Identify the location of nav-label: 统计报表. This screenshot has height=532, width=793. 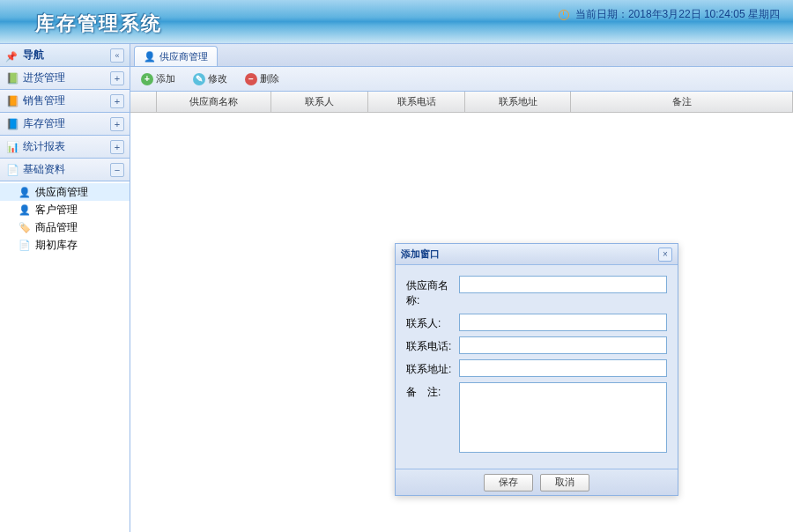
(67, 146).